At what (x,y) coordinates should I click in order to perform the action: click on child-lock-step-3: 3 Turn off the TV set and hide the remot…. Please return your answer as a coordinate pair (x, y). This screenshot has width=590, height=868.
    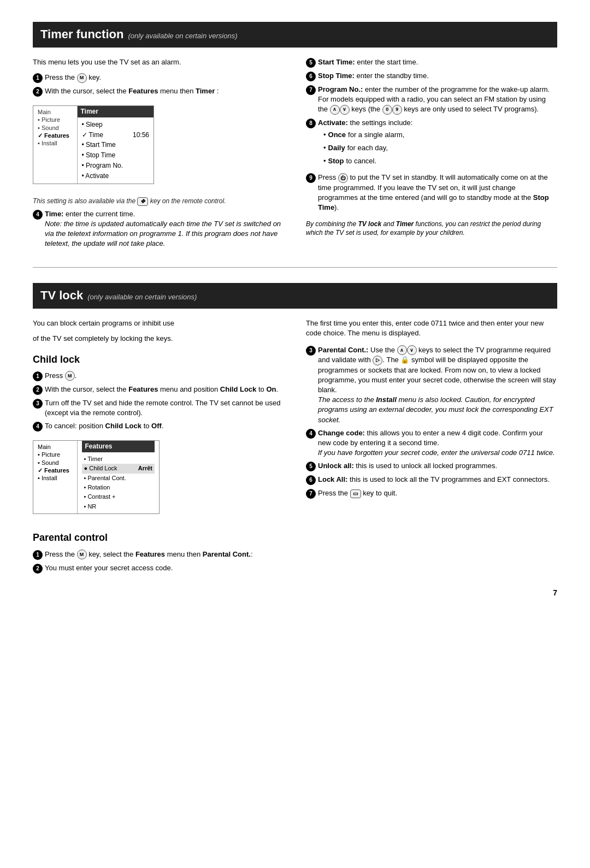
    Looking at the image, I should click on (158, 408).